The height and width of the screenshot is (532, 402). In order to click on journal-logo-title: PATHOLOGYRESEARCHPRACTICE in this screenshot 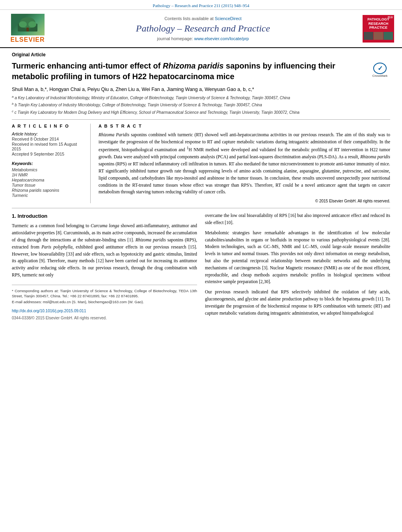, I will do `click(378, 24)`.